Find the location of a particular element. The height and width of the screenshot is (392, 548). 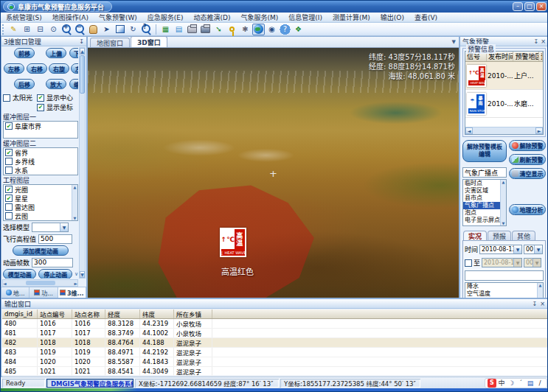

warning-row-rain: ☂ 暴雨 蓝 RAIN STORM 2010-... 水磨... is located at coordinates (504, 104).